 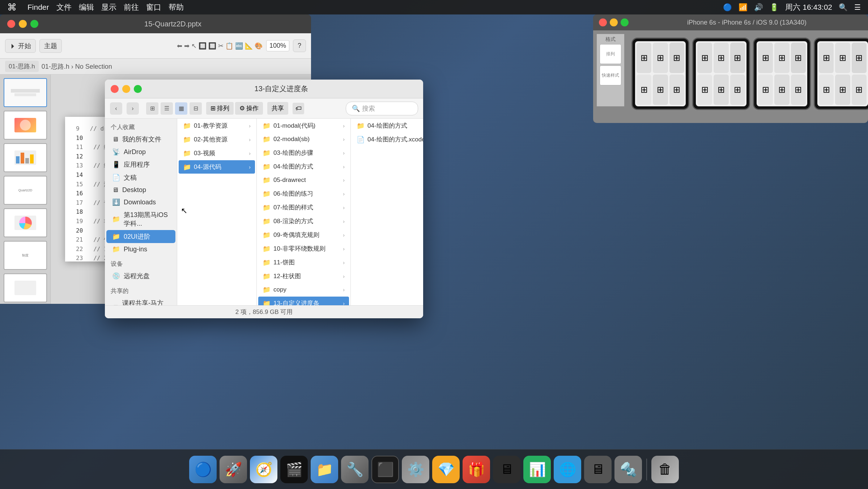 I want to click on dock-safari: 🧭, so click(x=264, y=469).